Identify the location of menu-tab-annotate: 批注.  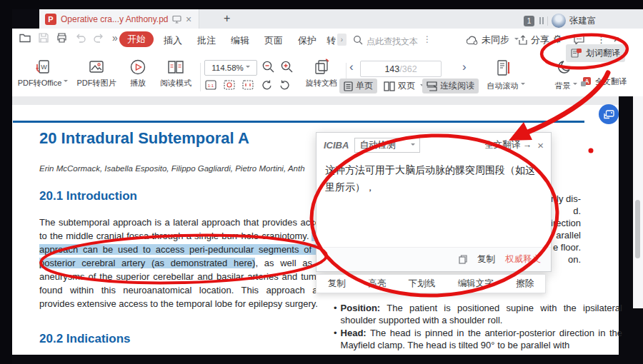
(206, 41).